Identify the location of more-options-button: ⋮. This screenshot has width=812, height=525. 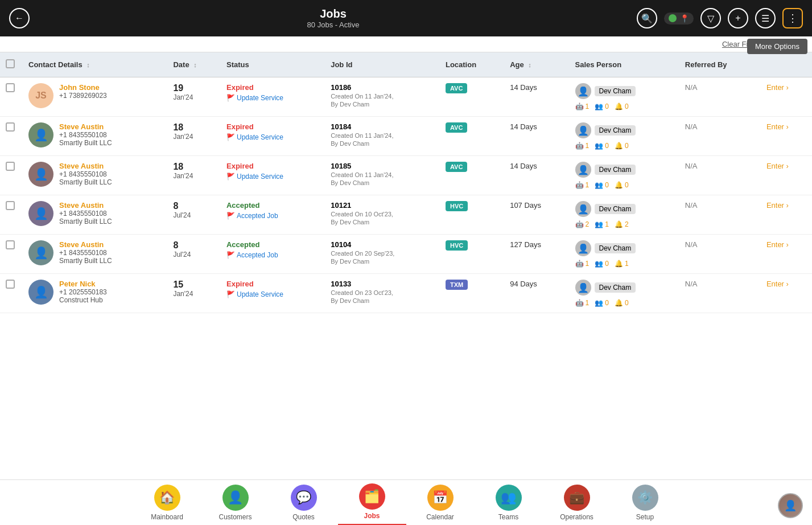
(793, 18).